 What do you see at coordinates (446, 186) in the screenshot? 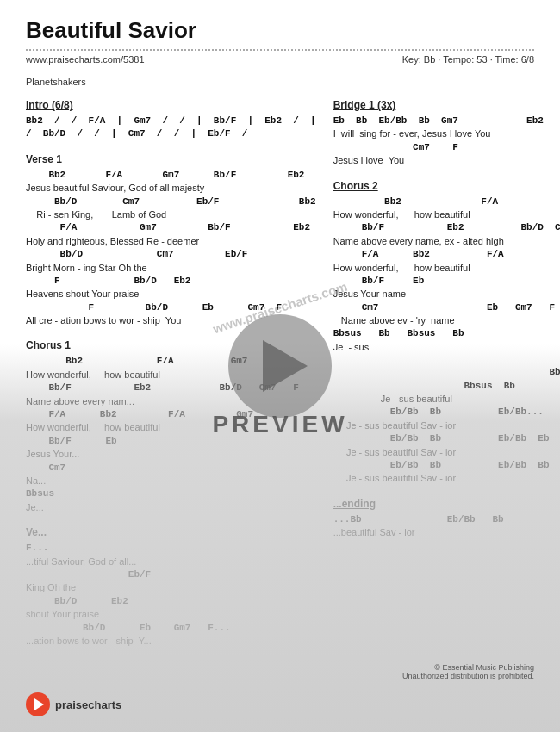
I see `chorus2-title: Chorus 2` at bounding box center [446, 186].